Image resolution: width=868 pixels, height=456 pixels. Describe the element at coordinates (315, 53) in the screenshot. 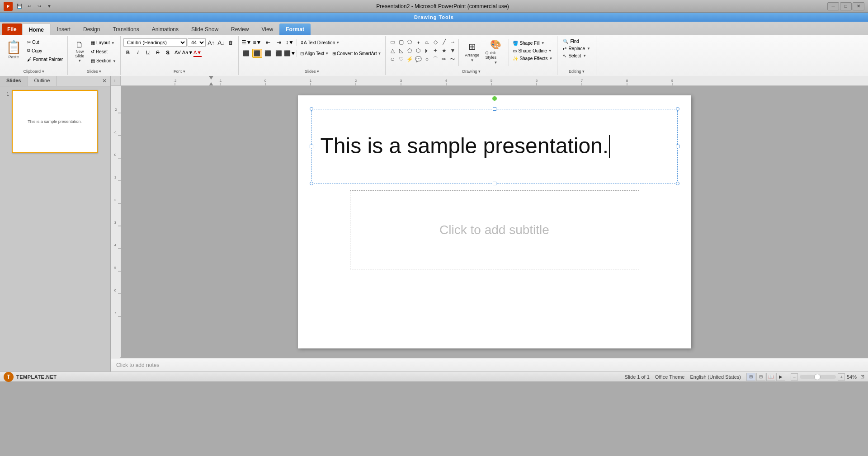

I see `align-text-button: ⊡ Align Text ▼` at that location.